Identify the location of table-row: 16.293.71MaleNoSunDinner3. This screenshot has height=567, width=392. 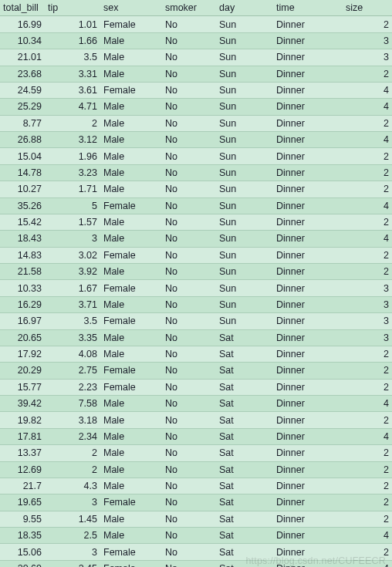
(196, 304).